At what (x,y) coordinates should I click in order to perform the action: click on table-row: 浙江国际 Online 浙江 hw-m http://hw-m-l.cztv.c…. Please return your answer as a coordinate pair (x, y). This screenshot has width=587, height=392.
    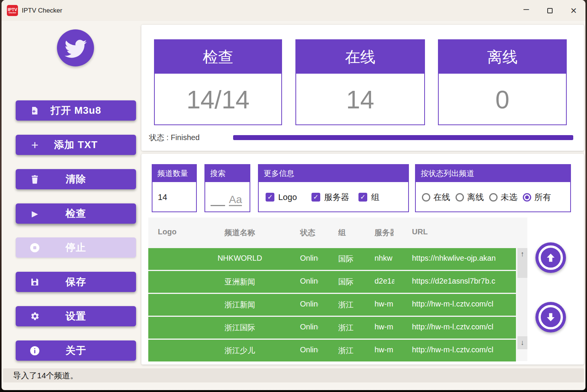
    Looking at the image, I should click on (332, 327).